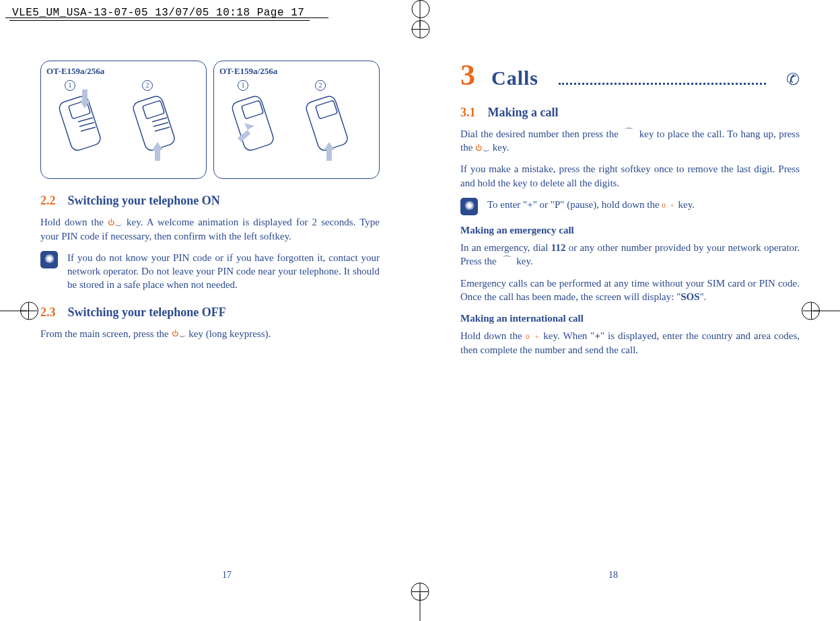 The image size is (840, 621). What do you see at coordinates (48, 312) in the screenshot?
I see `section-number: 2.3` at bounding box center [48, 312].